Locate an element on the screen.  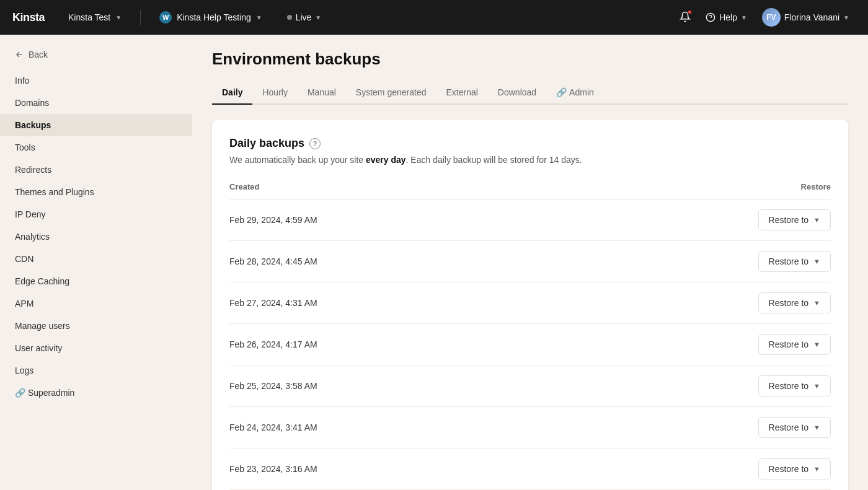
tab-download: Download is located at coordinates (517, 93).